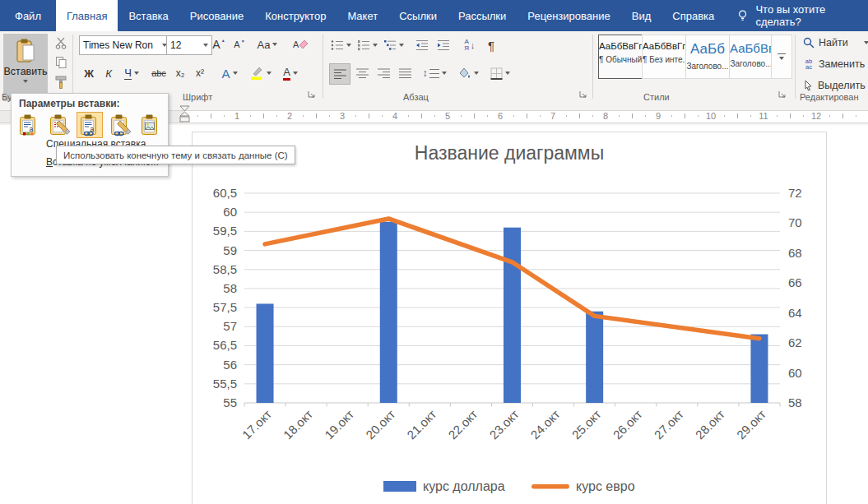 The height and width of the screenshot is (504, 868). What do you see at coordinates (290, 117) in the screenshot?
I see `ruler-number: 2` at bounding box center [290, 117].